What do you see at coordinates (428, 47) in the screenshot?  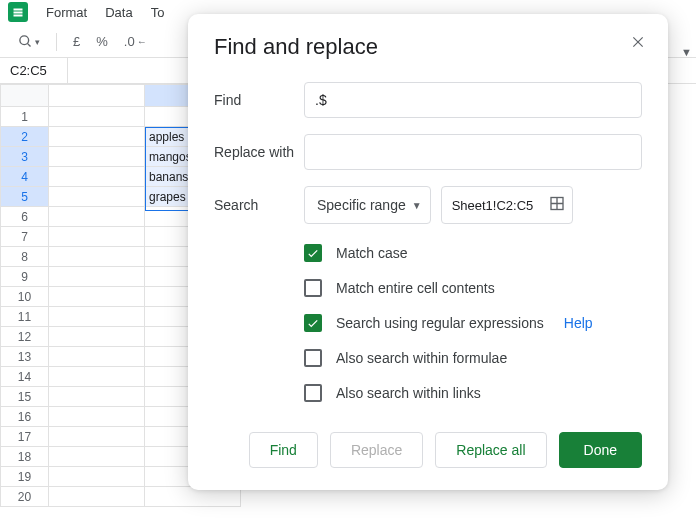 I see `dialog-title: Find and replace` at bounding box center [428, 47].